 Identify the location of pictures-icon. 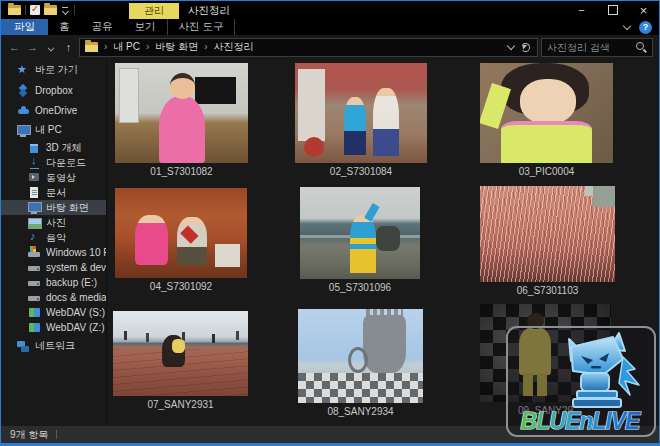
(34, 222).